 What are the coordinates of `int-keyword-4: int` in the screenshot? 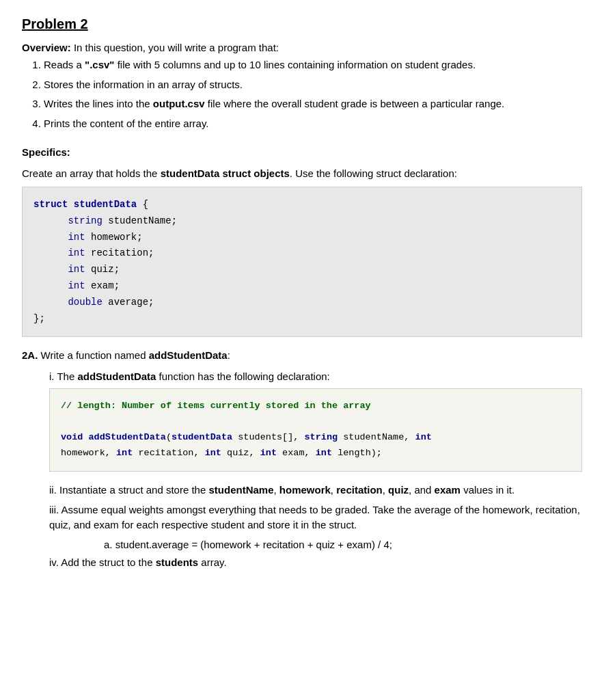 It's located at (77, 286).